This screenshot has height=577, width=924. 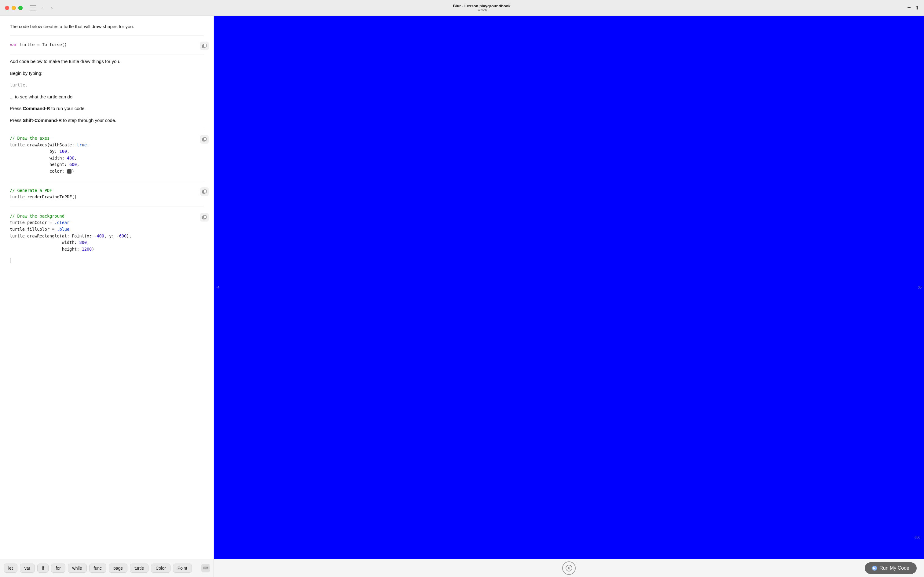 What do you see at coordinates (43, 568) in the screenshot?
I see `keyword-if: if` at bounding box center [43, 568].